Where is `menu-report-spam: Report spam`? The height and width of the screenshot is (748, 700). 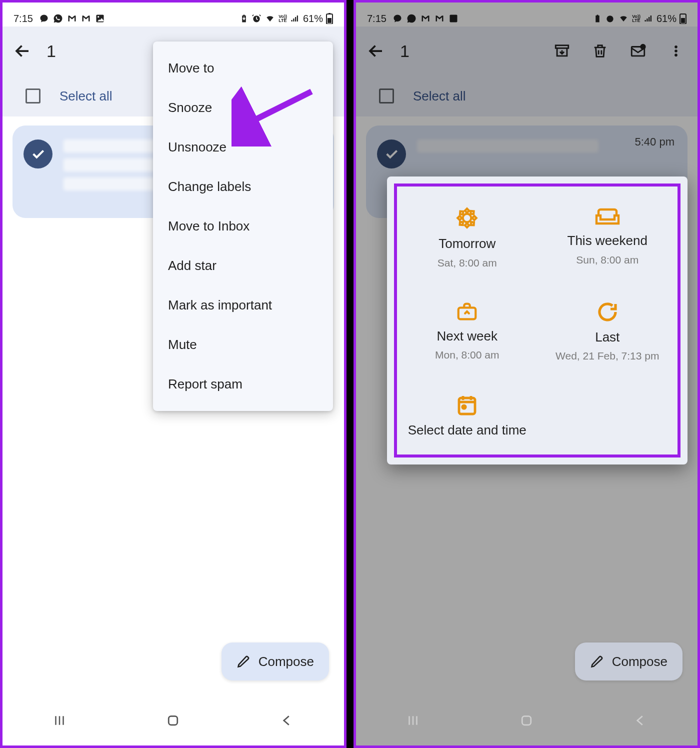
menu-report-spam: Report spam is located at coordinates (243, 384).